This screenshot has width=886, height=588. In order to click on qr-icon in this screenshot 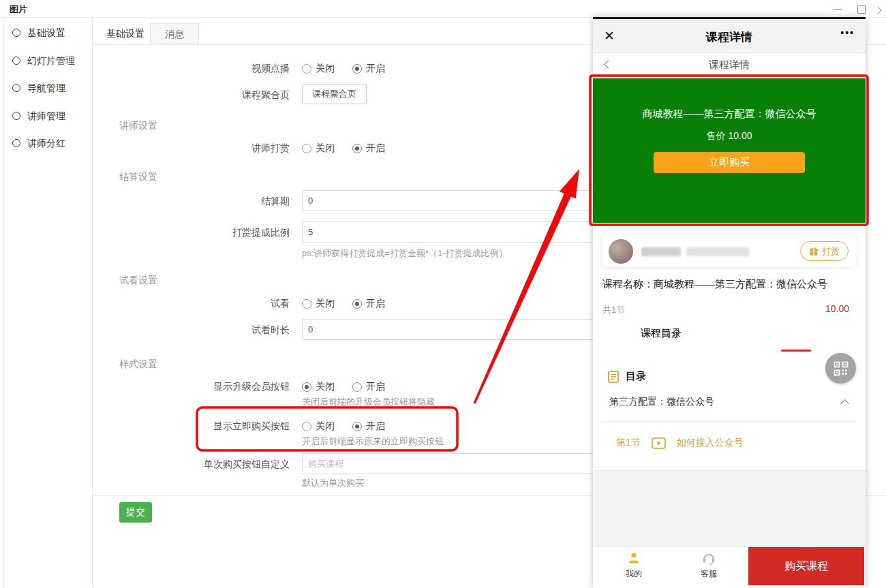, I will do `click(841, 369)`.